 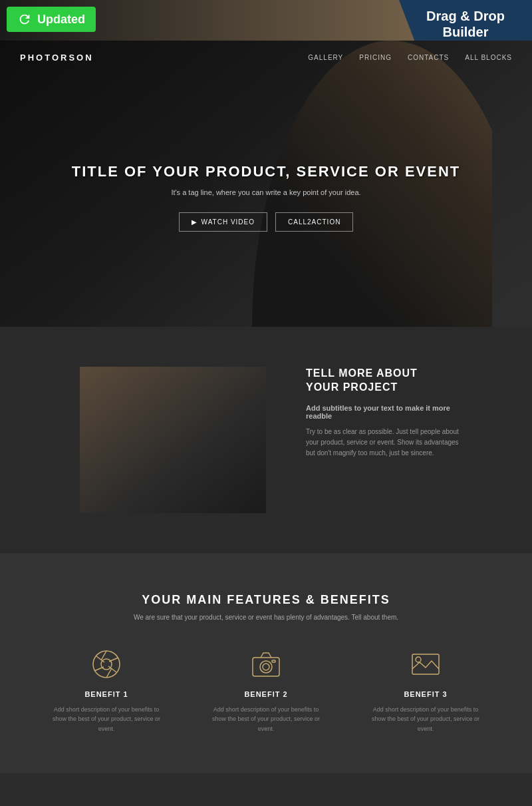 What do you see at coordinates (375, 57) in the screenshot?
I see `nav-pricing: PRICING` at bounding box center [375, 57].